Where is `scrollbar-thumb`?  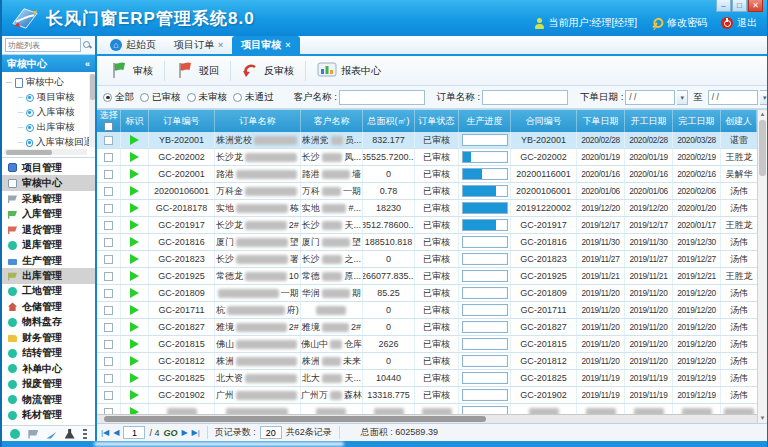 scrollbar-thumb is located at coordinates (762, 148).